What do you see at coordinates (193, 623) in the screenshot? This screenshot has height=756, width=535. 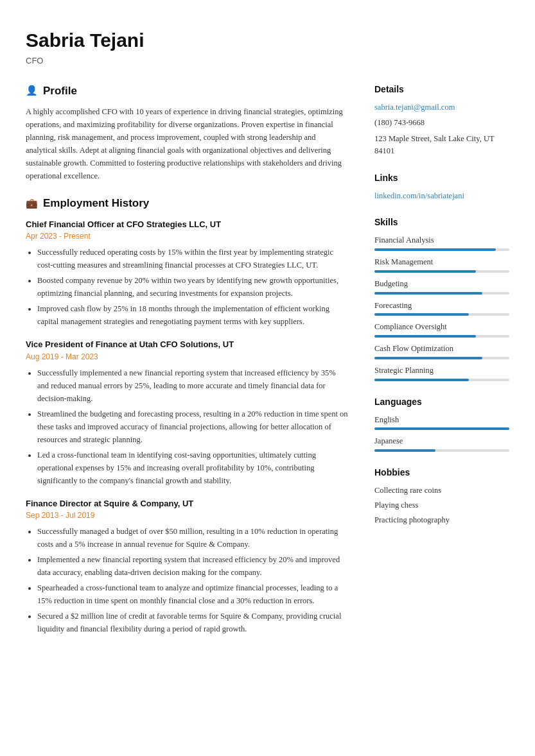 I see `bullet-item: Secured a $2 million line of credit at f…` at bounding box center [193, 623].